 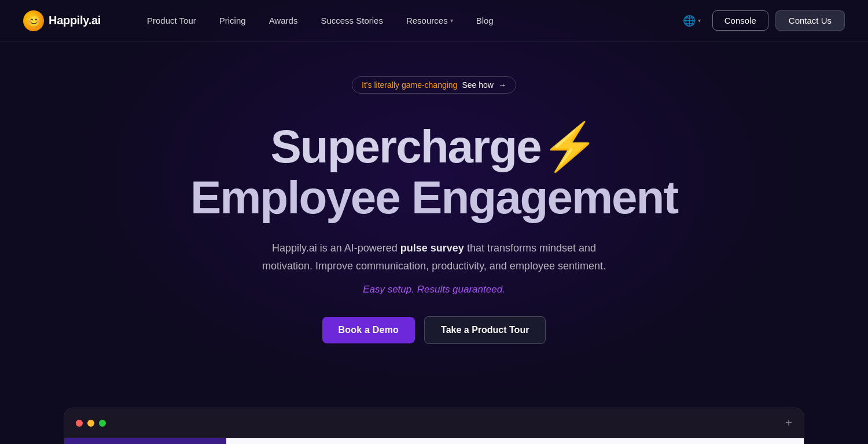 What do you see at coordinates (352, 21) in the screenshot?
I see `nav-item-success-stories: Success Stories` at bounding box center [352, 21].